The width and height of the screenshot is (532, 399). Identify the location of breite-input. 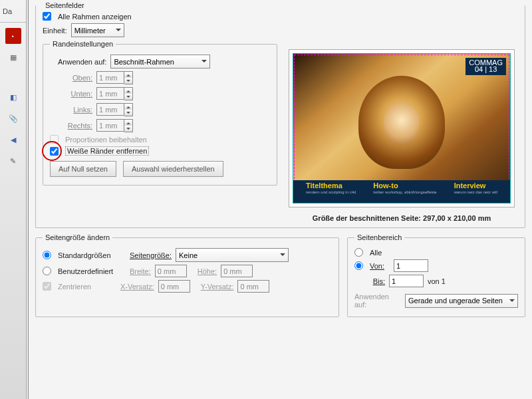
(171, 271).